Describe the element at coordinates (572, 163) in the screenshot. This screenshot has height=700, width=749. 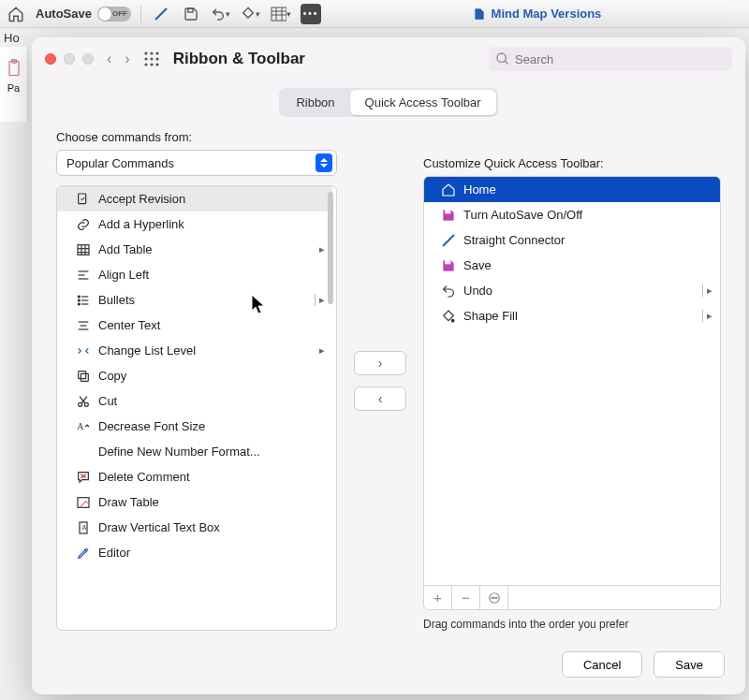
I see `customize-qat-label: Customize Quick Access Toolbar:` at that location.